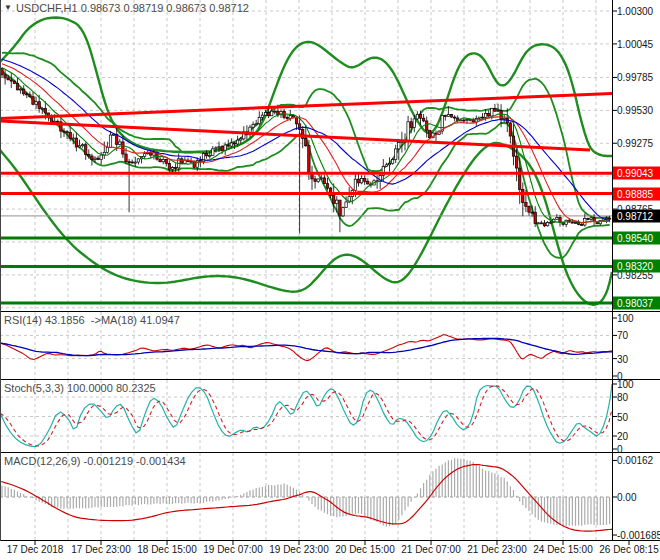  Describe the element at coordinates (626, 384) in the screenshot. I see `stoch-axis-label: 100` at that location.